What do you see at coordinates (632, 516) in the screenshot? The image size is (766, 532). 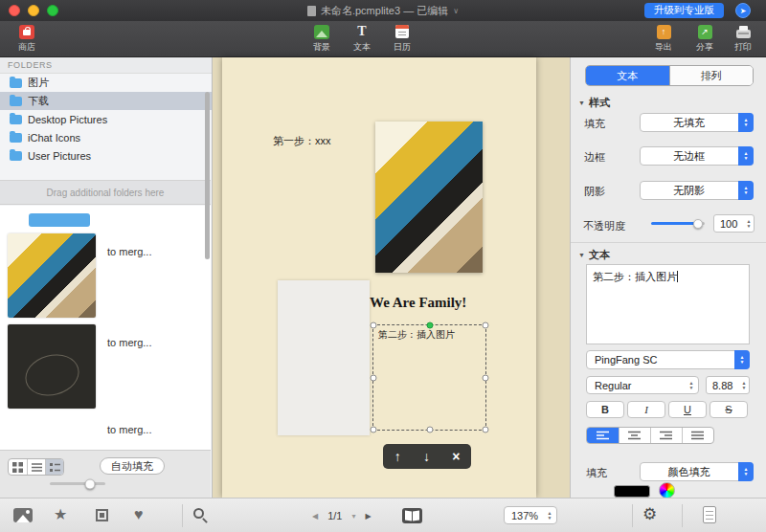 I see `separator` at bounding box center [632, 516].